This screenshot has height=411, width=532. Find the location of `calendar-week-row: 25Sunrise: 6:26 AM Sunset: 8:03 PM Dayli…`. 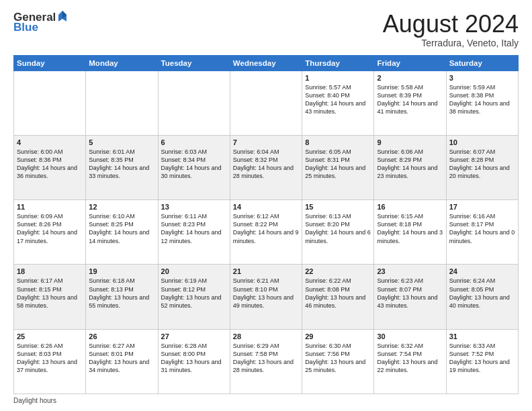

calendar-week-row: 25Sunrise: 6:26 AM Sunset: 8:03 PM Dayli… is located at coordinates (266, 361).